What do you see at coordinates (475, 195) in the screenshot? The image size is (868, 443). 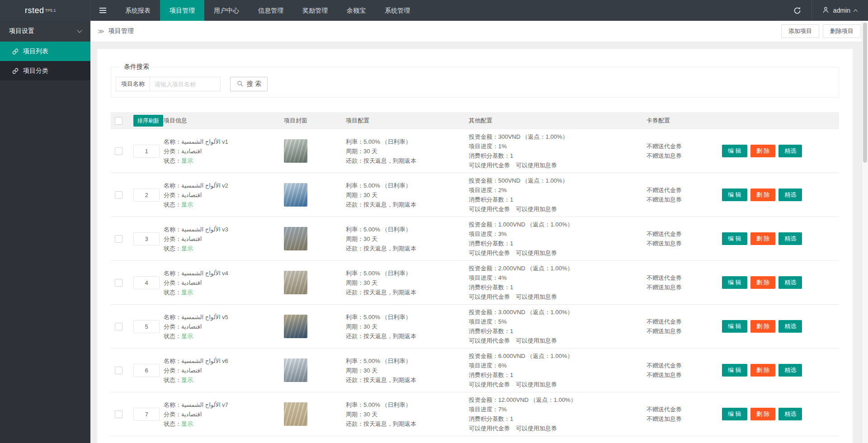 I see `table-row: 名称：الألواح الشمسية v2 分类：اقتصادية 状态：显示 …` at bounding box center [475, 195].